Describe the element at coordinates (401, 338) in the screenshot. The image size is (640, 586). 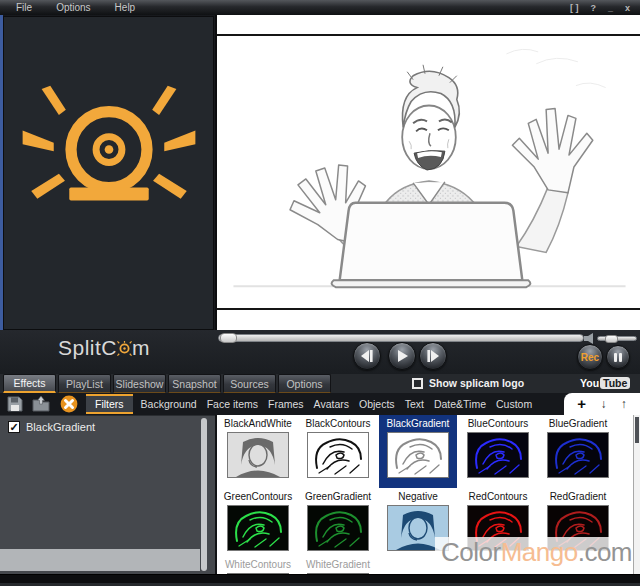
I see `seek-bar` at that location.